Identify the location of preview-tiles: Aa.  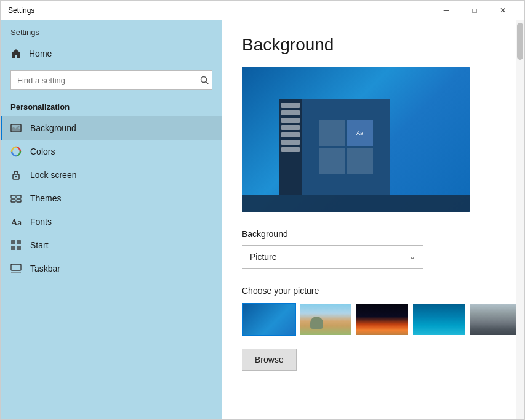
(346, 147).